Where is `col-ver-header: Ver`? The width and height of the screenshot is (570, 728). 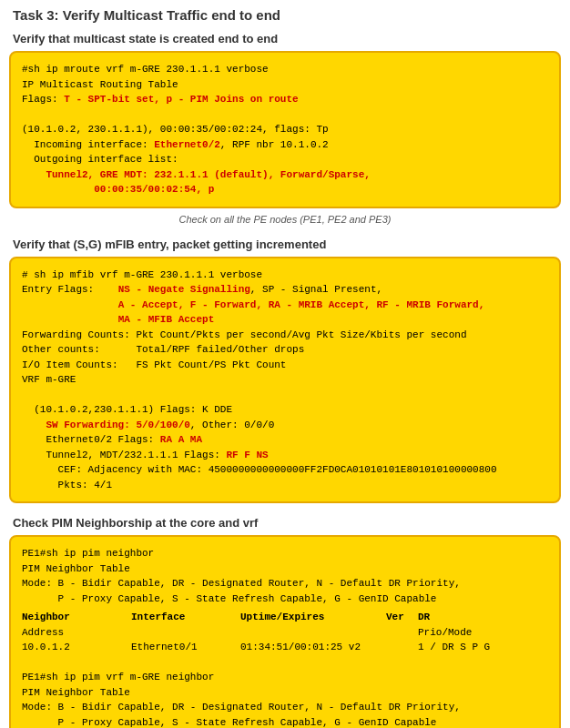 col-ver-header: Ver is located at coordinates (402, 617).